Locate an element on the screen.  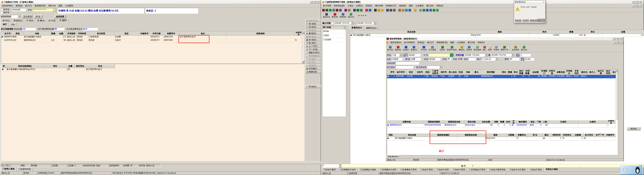
toolbar-button: 明细(M) is located at coordinates (343, 16).